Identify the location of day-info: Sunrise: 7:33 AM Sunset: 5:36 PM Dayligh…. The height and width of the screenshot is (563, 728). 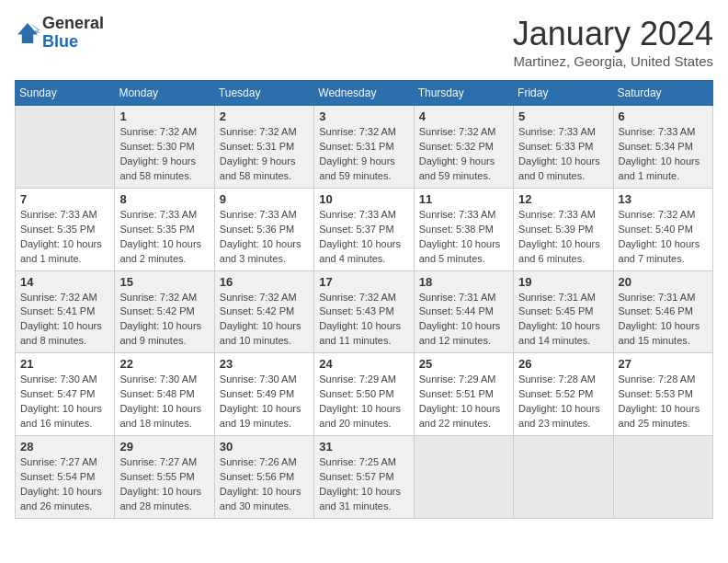
(265, 237).